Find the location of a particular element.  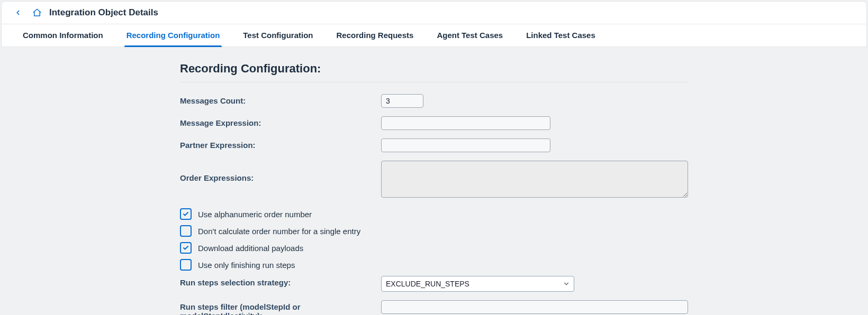

dont-calculate-single-checkbox is located at coordinates (186, 231).